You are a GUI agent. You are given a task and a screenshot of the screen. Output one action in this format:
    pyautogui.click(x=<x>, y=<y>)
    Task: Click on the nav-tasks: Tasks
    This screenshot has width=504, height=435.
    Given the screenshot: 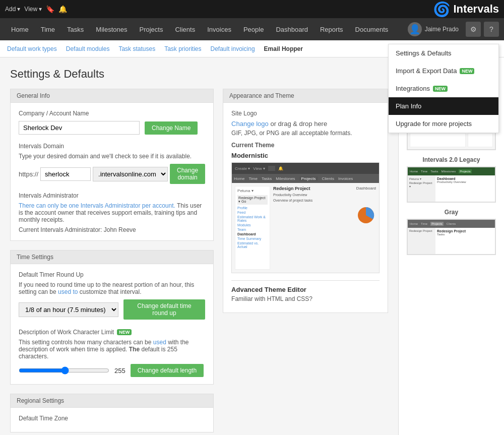 What is the action you would take?
    pyautogui.click(x=76, y=29)
    